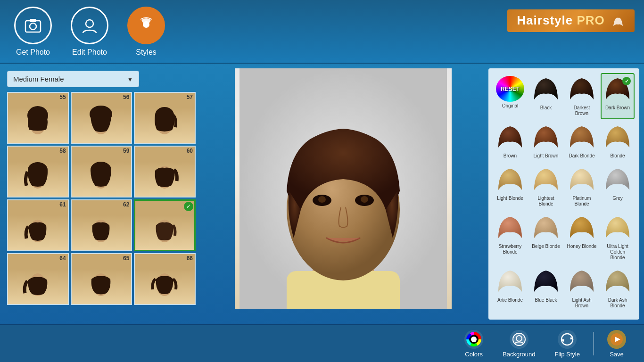 The height and width of the screenshot is (362, 644). Describe the element at coordinates (546, 288) in the screenshot. I see `color-item-blue-black: Blue Black` at that location.